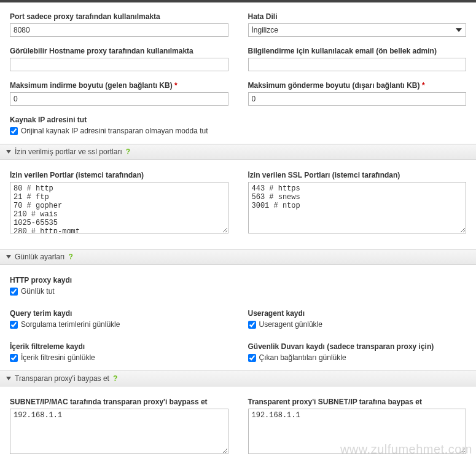 This screenshot has width=476, height=459. What do you see at coordinates (357, 313) in the screenshot?
I see `ua-log-label: Useragent kaydı` at bounding box center [357, 313].